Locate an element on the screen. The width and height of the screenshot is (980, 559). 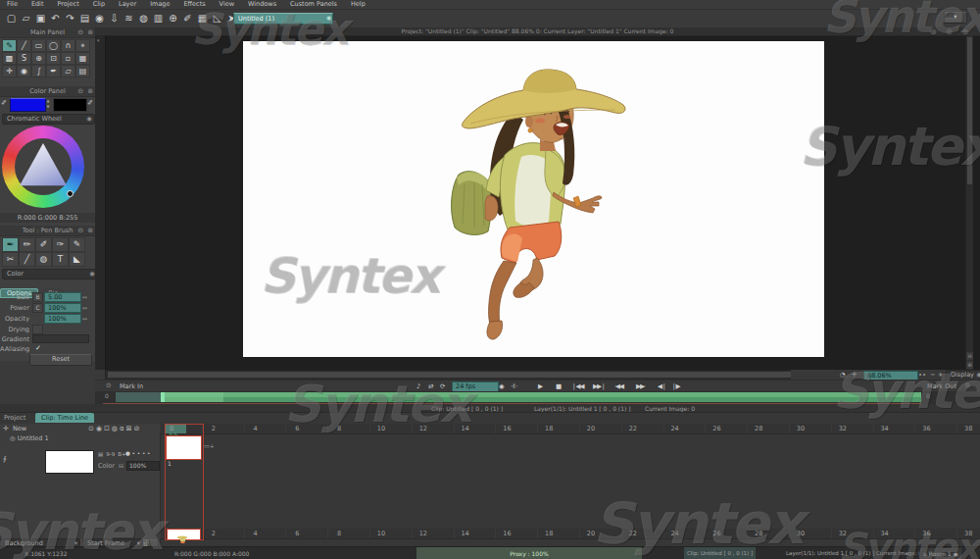
fit-view-icon: ◔ is located at coordinates (843, 375).